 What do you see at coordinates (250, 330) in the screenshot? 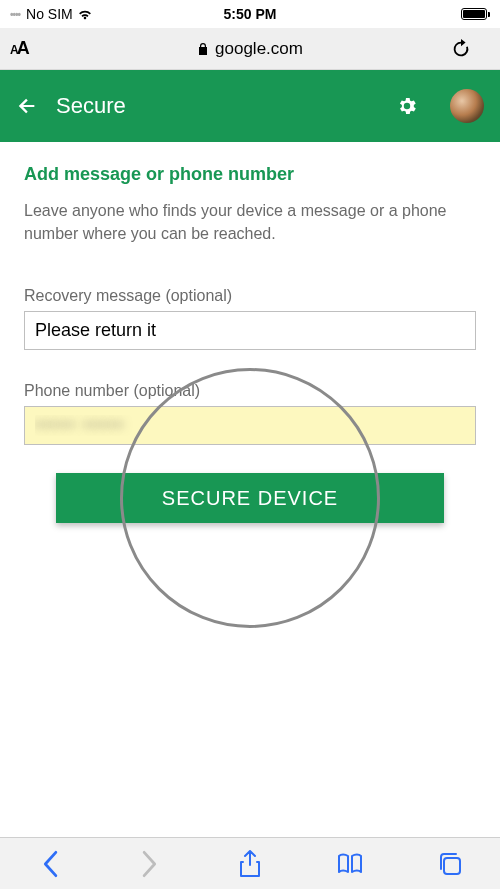
I see `recovery-message-input` at bounding box center [250, 330].